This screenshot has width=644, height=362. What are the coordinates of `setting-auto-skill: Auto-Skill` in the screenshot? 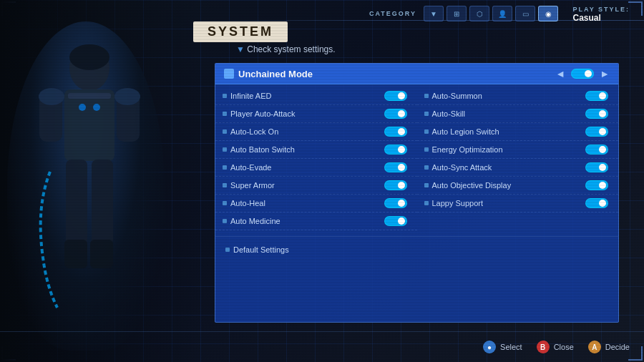 It's located at (518, 114).